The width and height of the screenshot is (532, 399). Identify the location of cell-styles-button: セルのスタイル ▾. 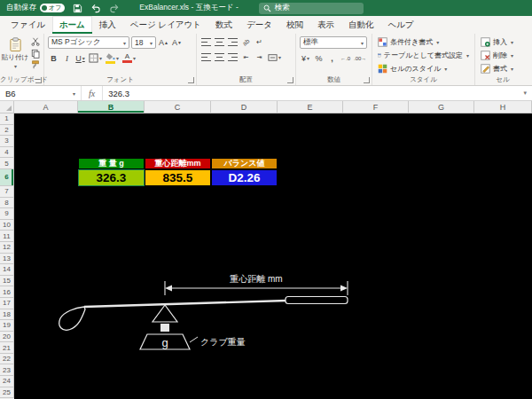
(424, 68).